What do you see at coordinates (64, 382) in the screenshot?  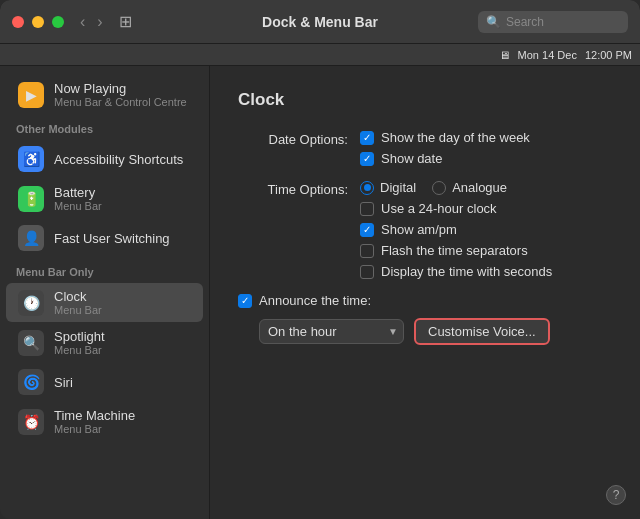 I see `sidebar-text-siri: Siri` at bounding box center [64, 382].